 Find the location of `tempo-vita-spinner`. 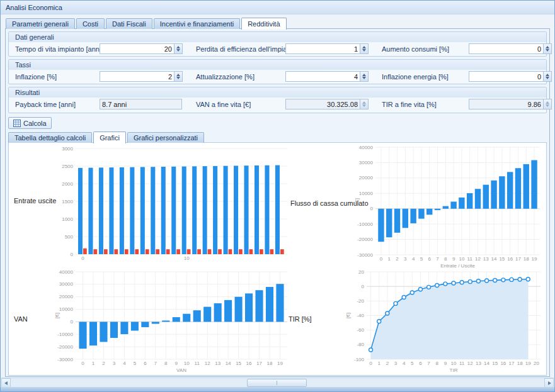

tempo-vita-spinner is located at coordinates (179, 49).